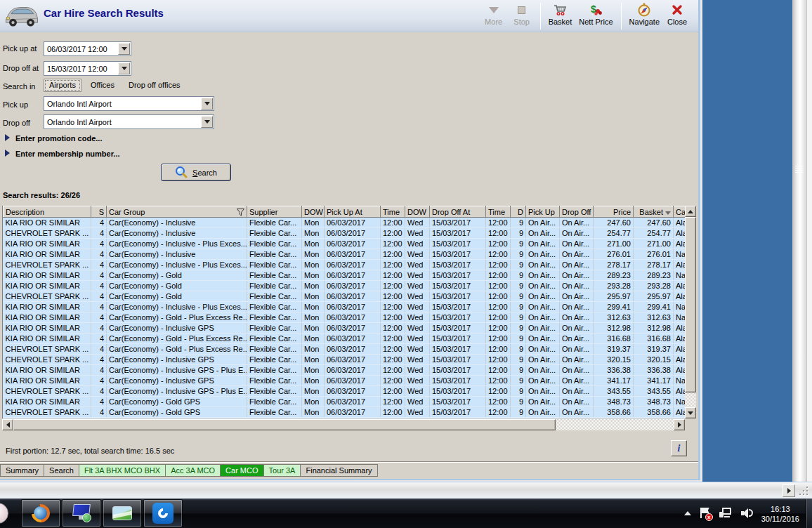 This screenshot has width=812, height=528. Describe the element at coordinates (645, 16) in the screenshot. I see `navigate-button: Navigate` at that location.